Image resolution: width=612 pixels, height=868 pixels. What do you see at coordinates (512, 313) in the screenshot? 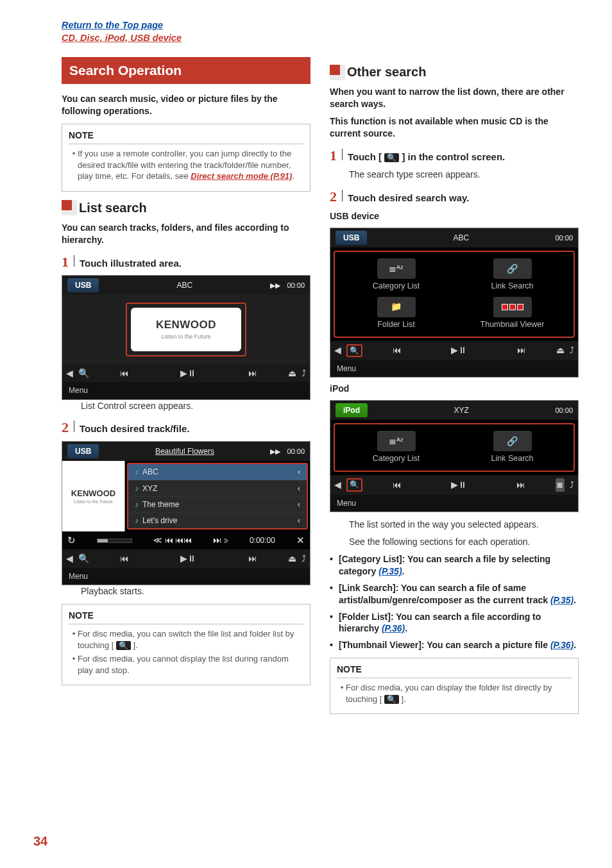
I see `tile-thumbnail-viewer: Thumbnail Viewer` at bounding box center [512, 313].